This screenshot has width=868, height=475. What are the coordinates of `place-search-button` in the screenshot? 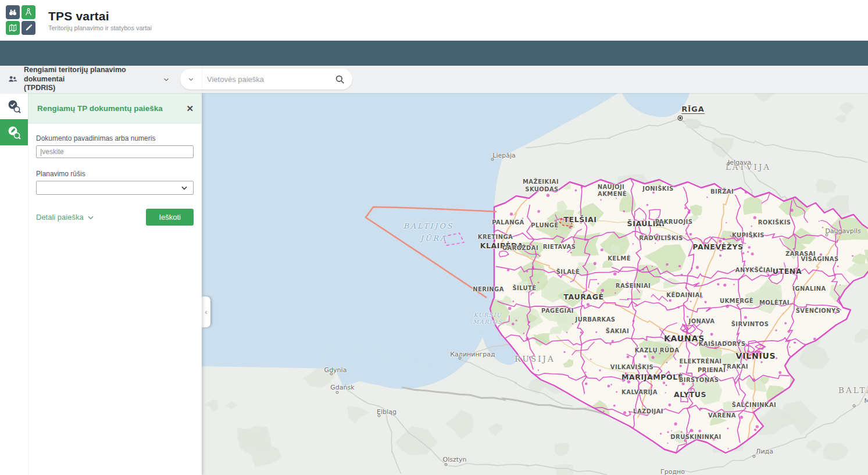 It's located at (340, 79).